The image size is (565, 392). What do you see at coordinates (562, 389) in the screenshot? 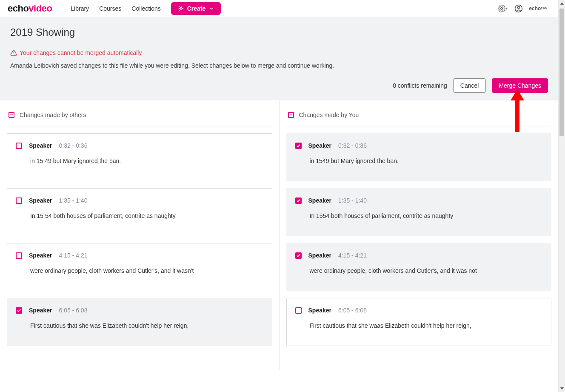
I see `scroll-down-icon` at bounding box center [562, 389].